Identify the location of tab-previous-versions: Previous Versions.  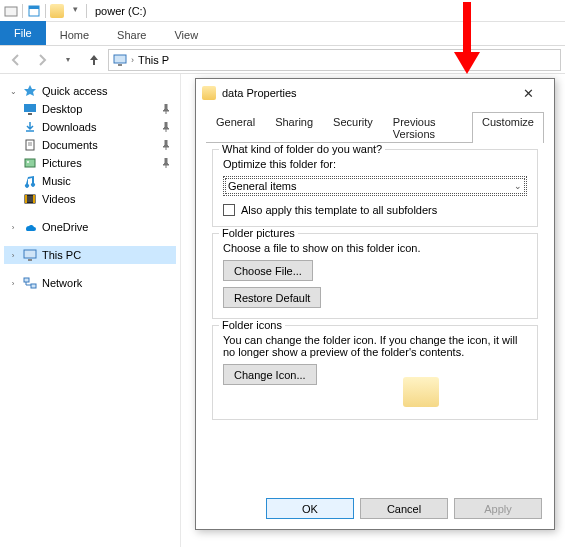
(428, 128).